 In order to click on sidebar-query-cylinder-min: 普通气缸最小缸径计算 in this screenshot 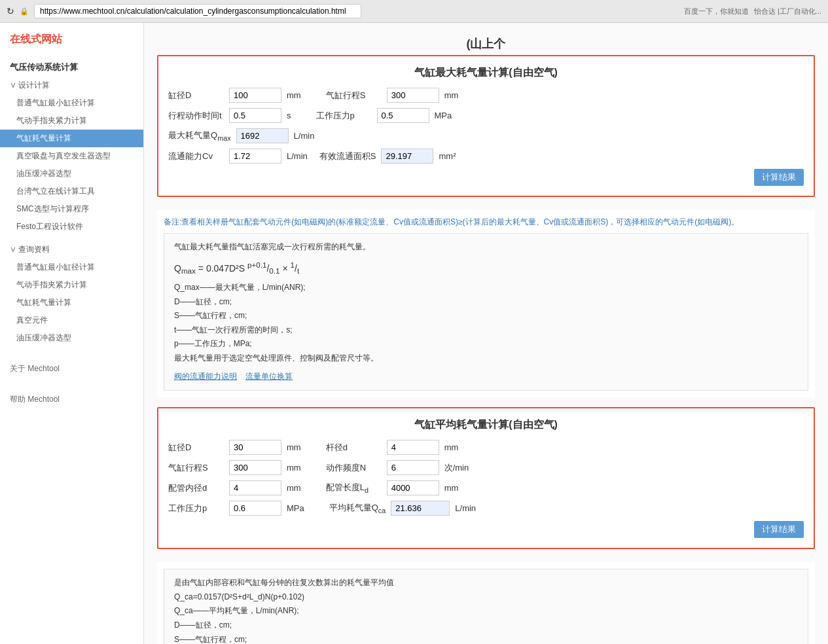, I will do `click(72, 267)`.